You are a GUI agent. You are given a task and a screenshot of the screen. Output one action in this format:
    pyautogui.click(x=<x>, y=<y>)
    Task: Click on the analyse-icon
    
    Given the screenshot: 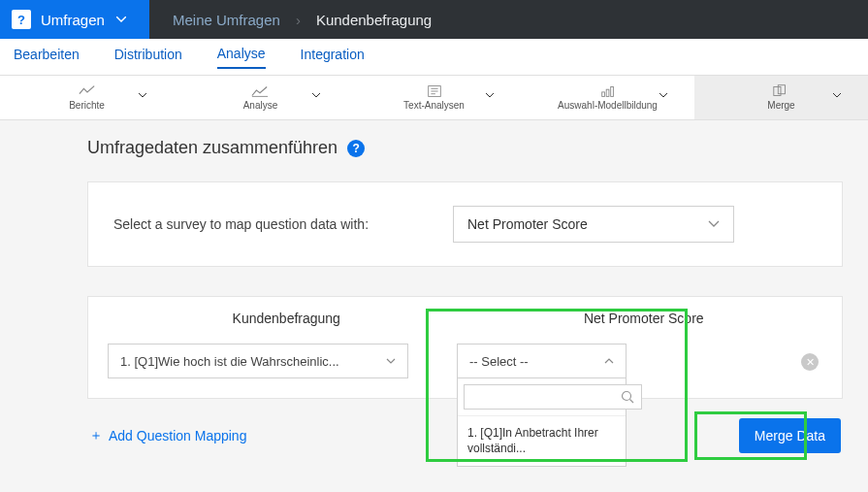 What is the action you would take?
    pyautogui.click(x=260, y=91)
    